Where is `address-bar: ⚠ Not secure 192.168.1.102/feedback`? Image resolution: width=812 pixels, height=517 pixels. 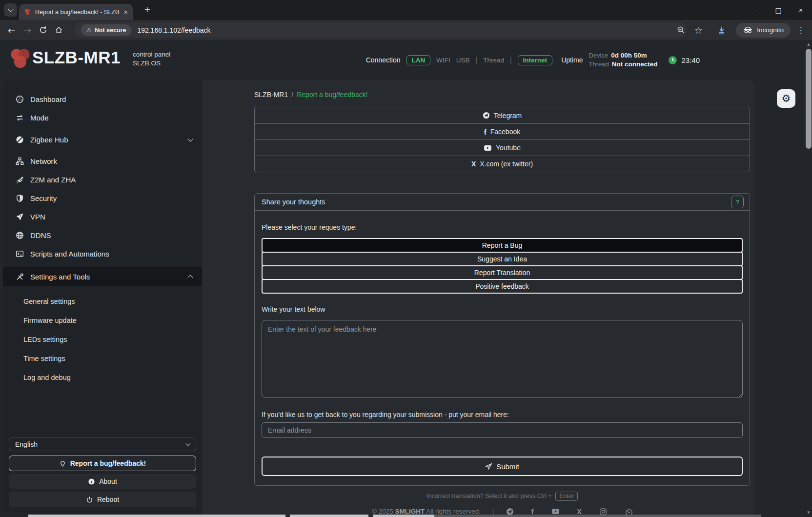
address-bar: ⚠ Not secure 192.168.1.102/feedback is located at coordinates (381, 30).